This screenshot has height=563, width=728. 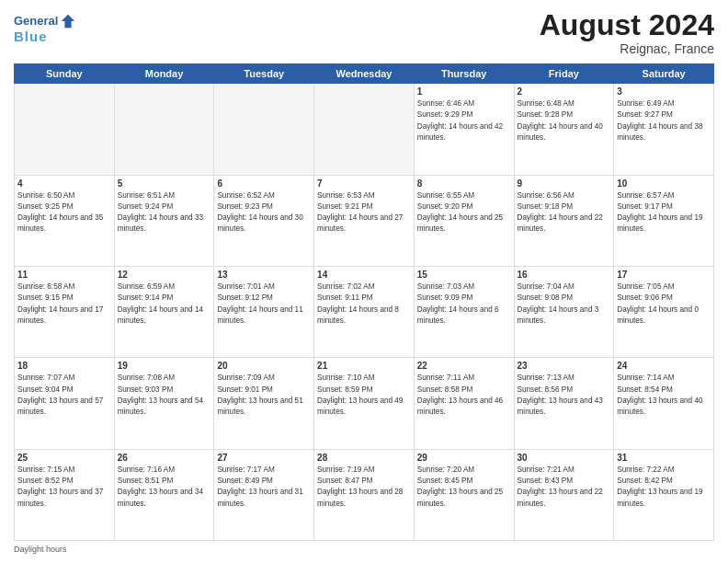 I want to click on day-number: 23, so click(x=564, y=366).